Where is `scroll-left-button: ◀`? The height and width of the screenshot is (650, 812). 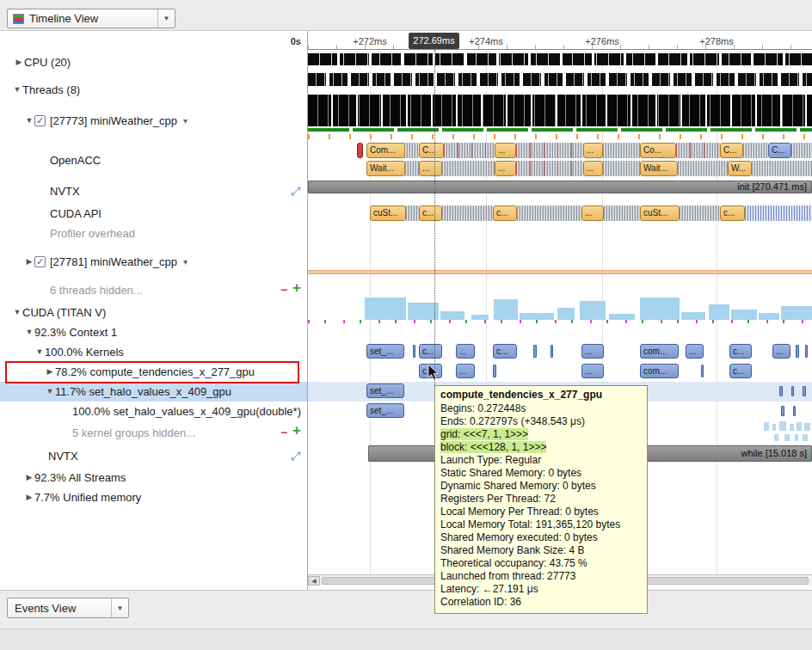 scroll-left-button: ◀ is located at coordinates (314, 581).